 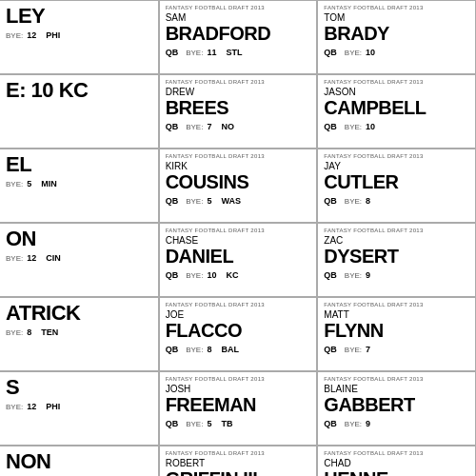 I want to click on player-card-right-0: FANTASY FOOTBALL DRAFT 2013TOMBRADYQBBYE…, so click(x=396, y=37).